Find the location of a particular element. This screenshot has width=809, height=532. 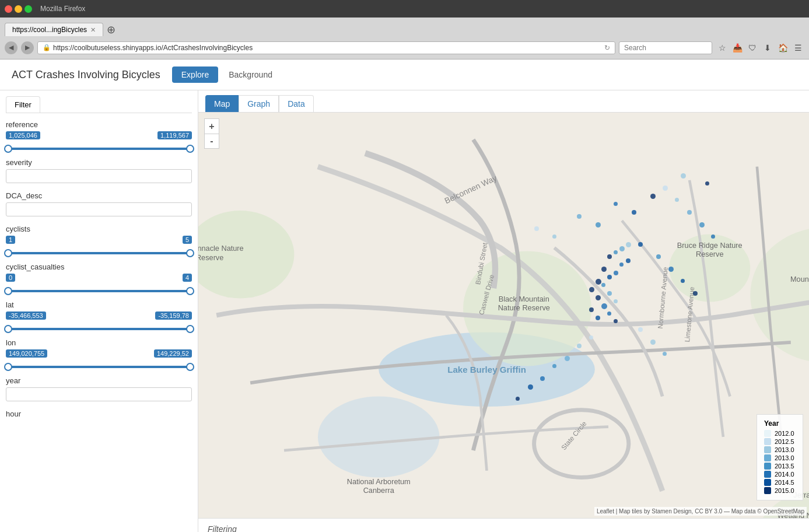

casualties-max-badge: 4 is located at coordinates (187, 278).